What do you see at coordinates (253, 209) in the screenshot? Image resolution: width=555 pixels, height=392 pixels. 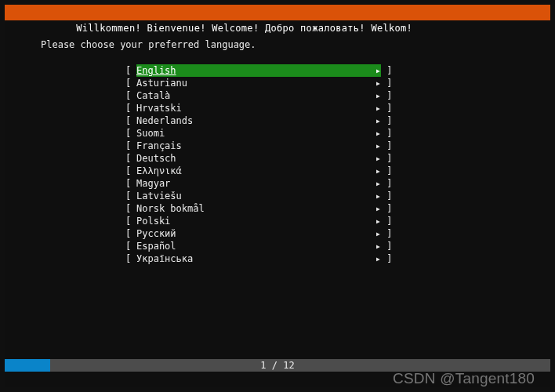 I see `language-label: Norsk bokmål` at bounding box center [253, 209].